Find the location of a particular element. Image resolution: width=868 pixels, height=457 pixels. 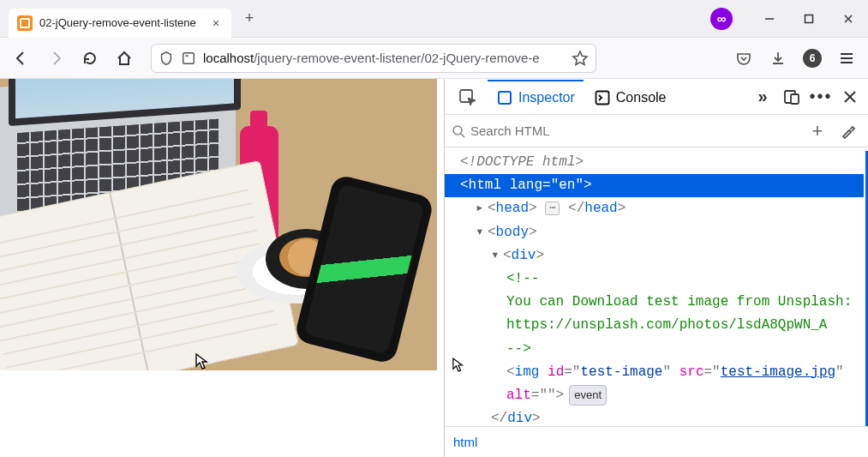

private-browsing-icon: ∞ is located at coordinates (721, 19).